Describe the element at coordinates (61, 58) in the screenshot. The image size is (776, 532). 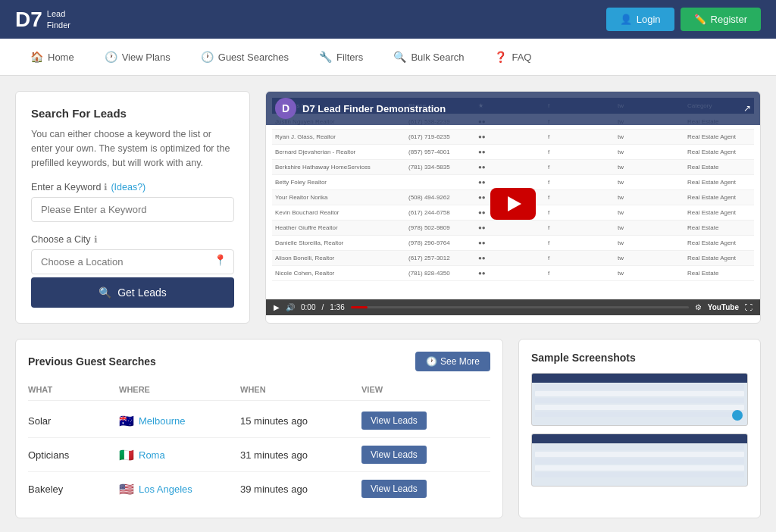
I see `nav-home-label: Home` at that location.